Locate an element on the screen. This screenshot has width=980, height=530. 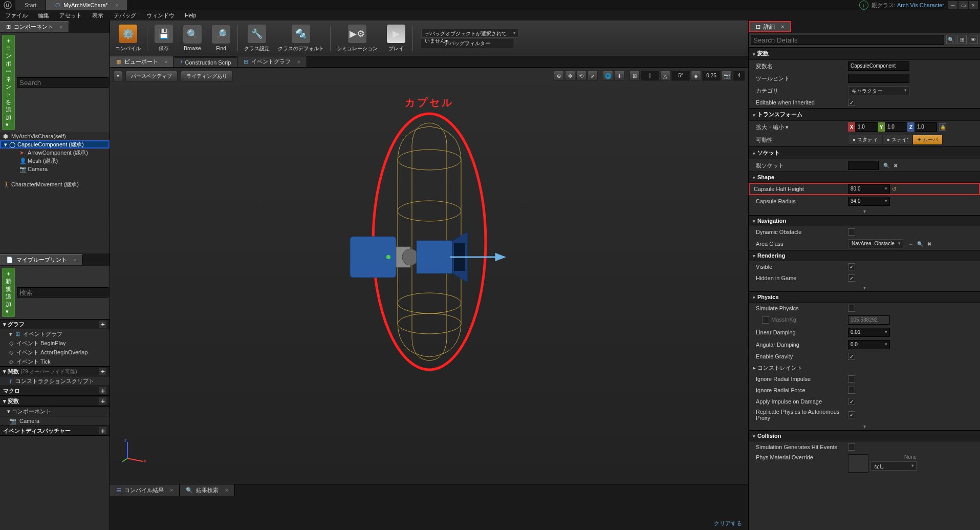
var-camera: 📷Camera is located at coordinates (55, 421).